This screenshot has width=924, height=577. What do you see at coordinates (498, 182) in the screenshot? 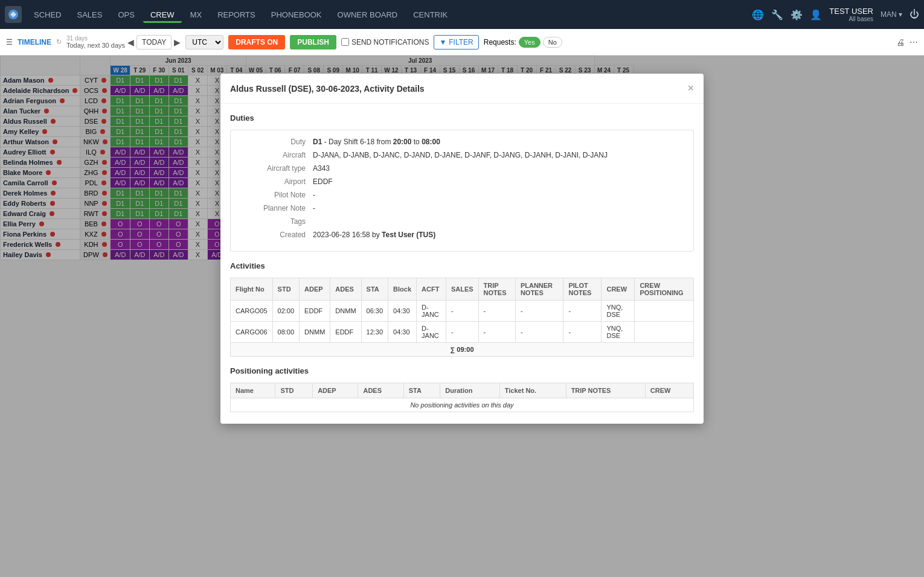
I see `airport-value: EDDF` at bounding box center [498, 182].